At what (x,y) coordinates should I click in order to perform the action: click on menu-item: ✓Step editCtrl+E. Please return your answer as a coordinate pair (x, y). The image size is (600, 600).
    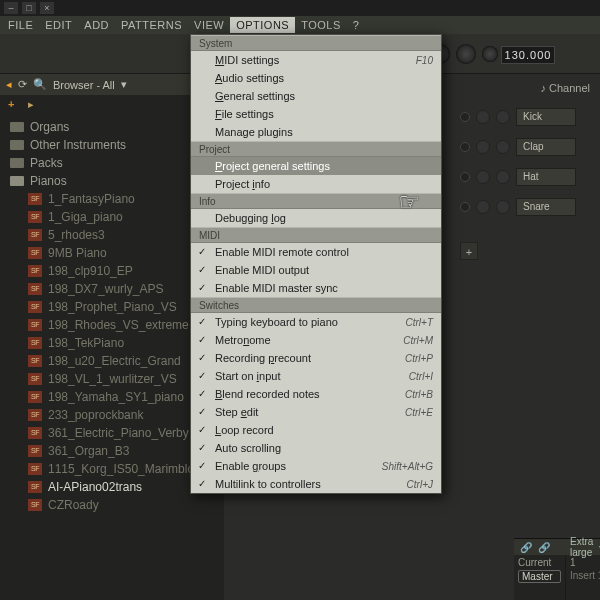
    Looking at the image, I should click on (316, 412).